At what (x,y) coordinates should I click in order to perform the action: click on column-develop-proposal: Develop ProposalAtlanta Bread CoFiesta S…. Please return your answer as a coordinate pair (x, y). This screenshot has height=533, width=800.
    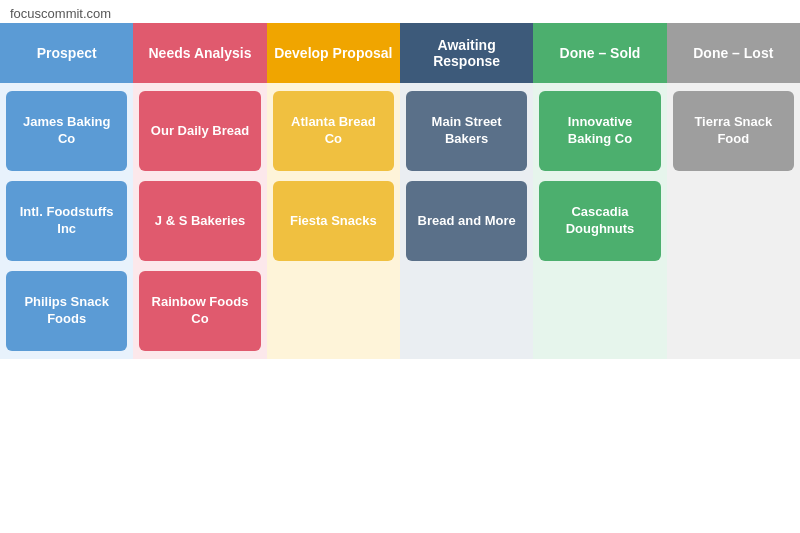
    Looking at the image, I should click on (334, 191).